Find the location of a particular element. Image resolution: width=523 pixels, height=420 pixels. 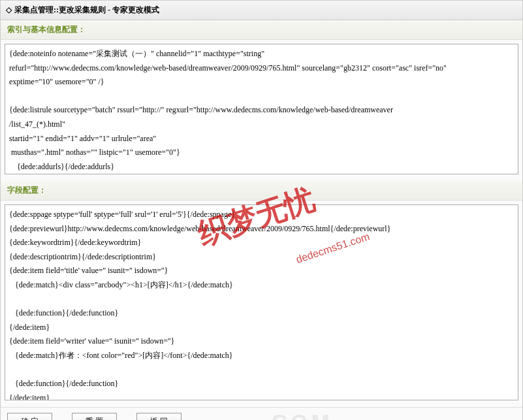

reset-button: 重 置 is located at coordinates (94, 417).